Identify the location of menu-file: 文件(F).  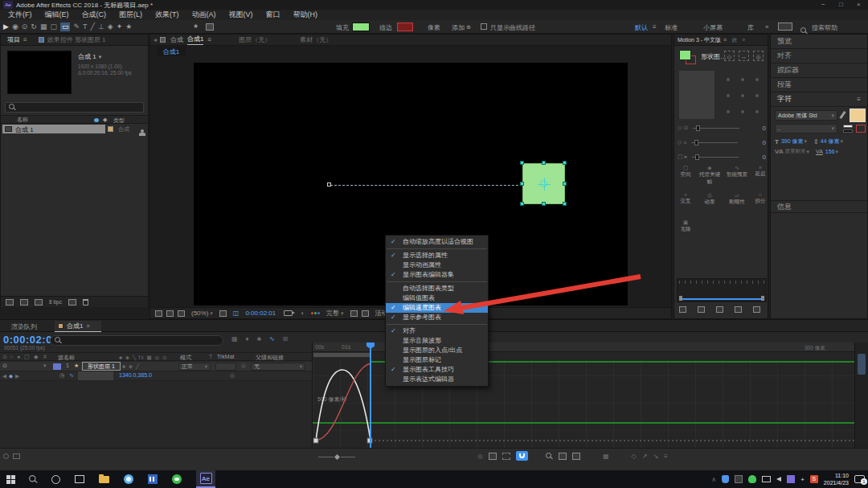
(20, 14).